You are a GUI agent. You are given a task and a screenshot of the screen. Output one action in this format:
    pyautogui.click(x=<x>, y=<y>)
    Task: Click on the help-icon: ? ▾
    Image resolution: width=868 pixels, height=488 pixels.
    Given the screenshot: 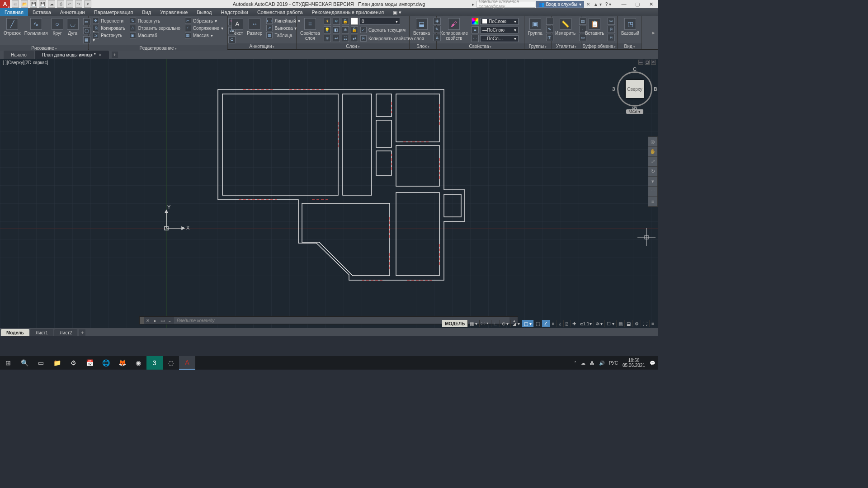 What is the action you would take?
    pyautogui.click(x=609, y=5)
    